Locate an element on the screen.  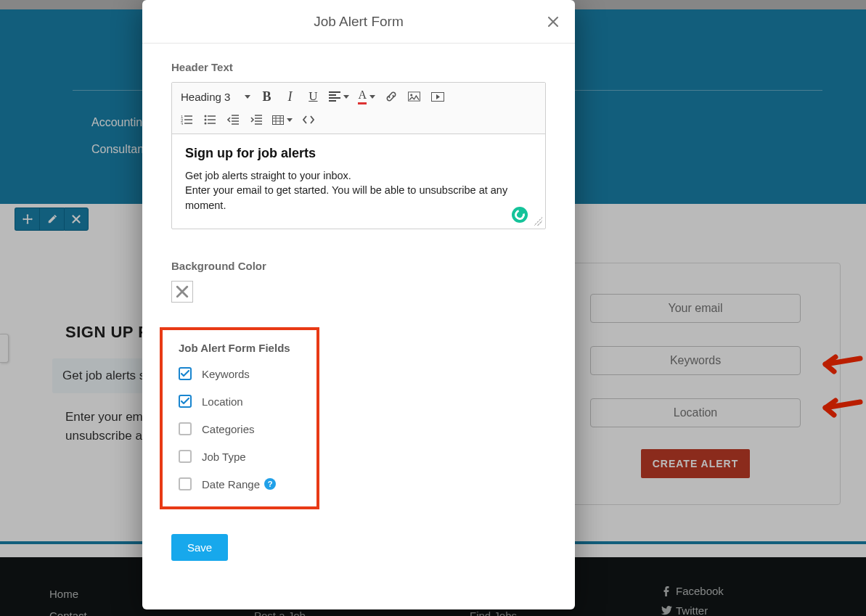
indent-icon is located at coordinates (256, 120).